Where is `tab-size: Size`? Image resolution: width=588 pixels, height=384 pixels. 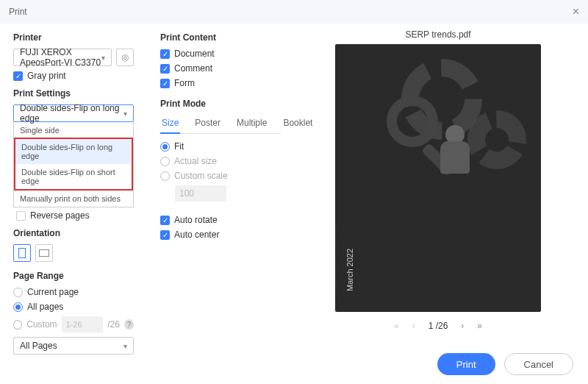
tab-size: Size is located at coordinates (171, 124).